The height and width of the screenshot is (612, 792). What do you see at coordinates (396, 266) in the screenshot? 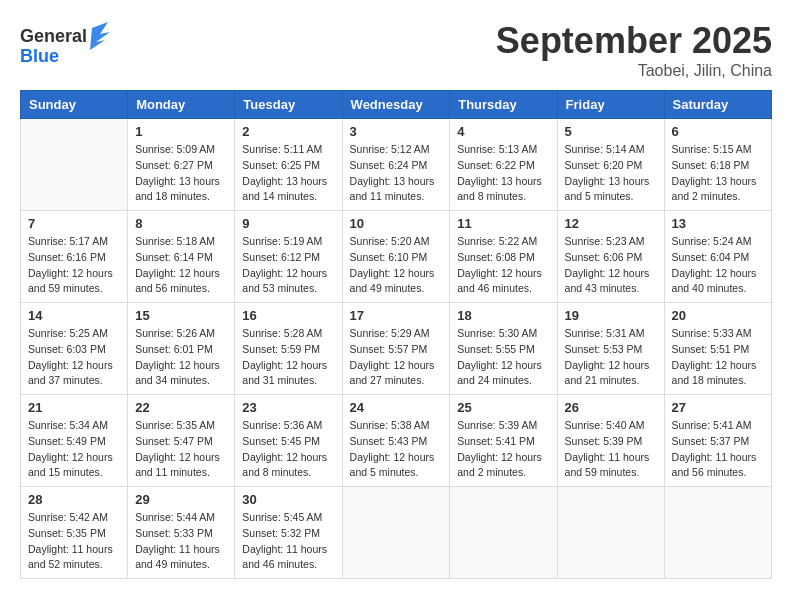
I see `day-info: Sunrise: 5:20 AM Sunset: 6:10 PM Dayligh…` at bounding box center [396, 266].